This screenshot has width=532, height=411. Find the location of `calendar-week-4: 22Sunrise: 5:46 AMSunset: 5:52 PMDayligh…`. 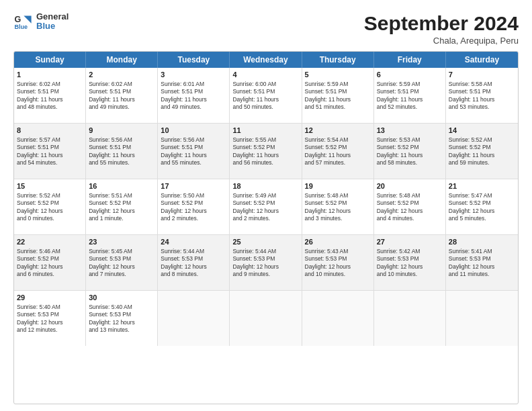

calendar-week-4: 22Sunrise: 5:46 AMSunset: 5:52 PMDayligh… is located at coordinates (266, 263).